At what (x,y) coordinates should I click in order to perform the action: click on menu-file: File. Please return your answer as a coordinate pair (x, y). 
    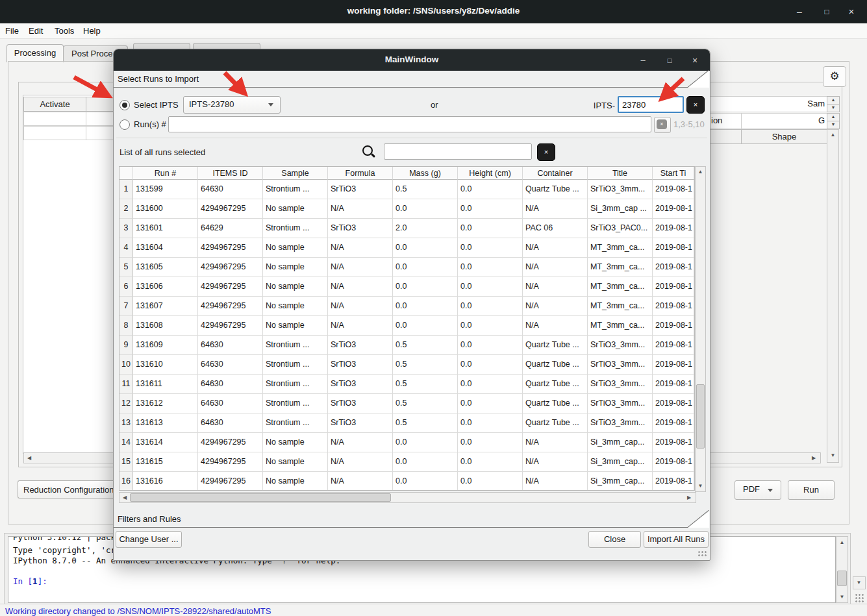
    Looking at the image, I should click on (12, 31).